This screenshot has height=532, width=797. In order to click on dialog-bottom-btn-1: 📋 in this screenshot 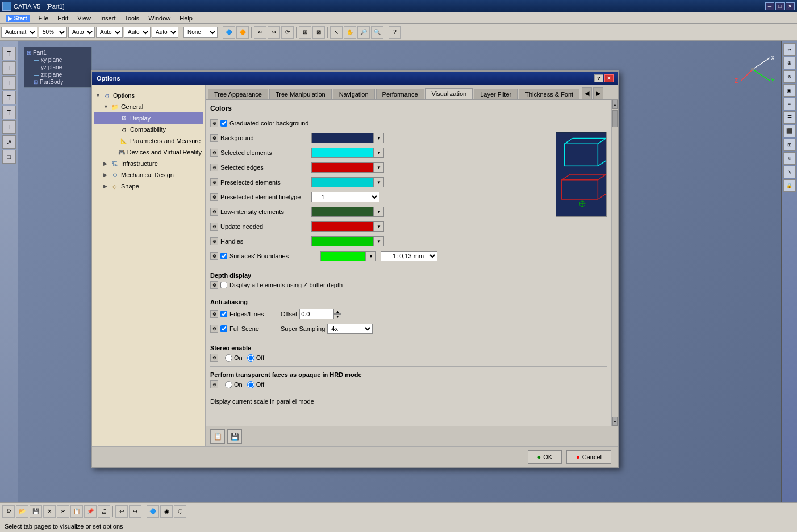, I will do `click(218, 437)`.